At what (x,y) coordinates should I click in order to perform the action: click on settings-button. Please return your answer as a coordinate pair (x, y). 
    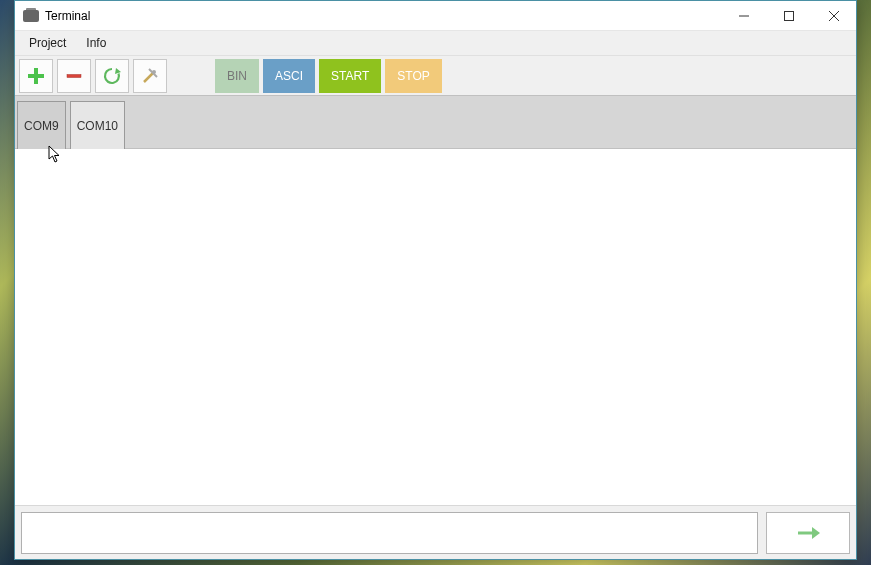
    Looking at the image, I should click on (150, 76).